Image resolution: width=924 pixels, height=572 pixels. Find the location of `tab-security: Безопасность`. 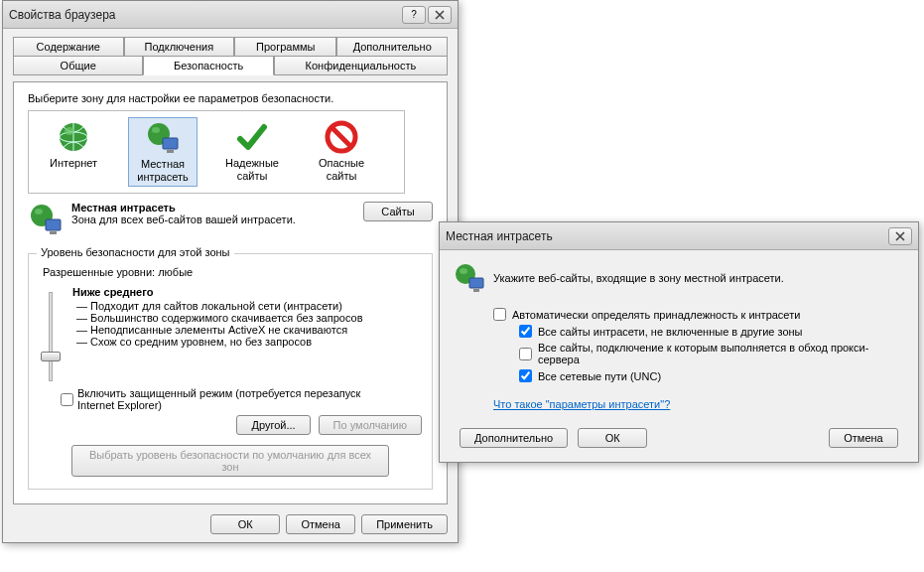

tab-security: Безопасность is located at coordinates (208, 66).